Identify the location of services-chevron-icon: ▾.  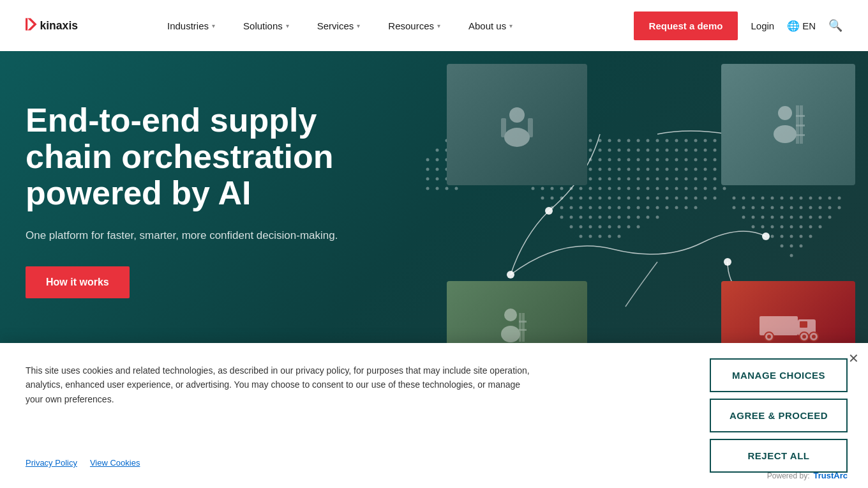
(359, 26).